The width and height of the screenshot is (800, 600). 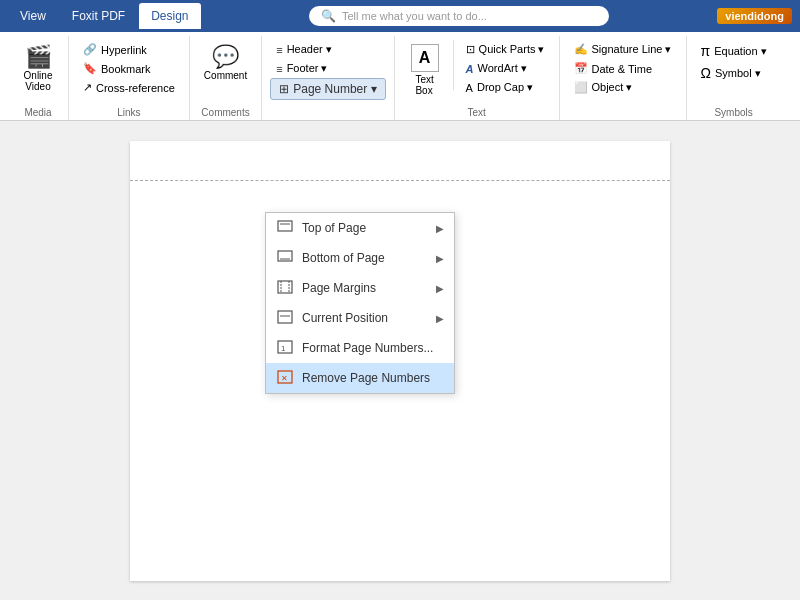 I want to click on top-of-page-label: Top of Page, so click(x=334, y=228).